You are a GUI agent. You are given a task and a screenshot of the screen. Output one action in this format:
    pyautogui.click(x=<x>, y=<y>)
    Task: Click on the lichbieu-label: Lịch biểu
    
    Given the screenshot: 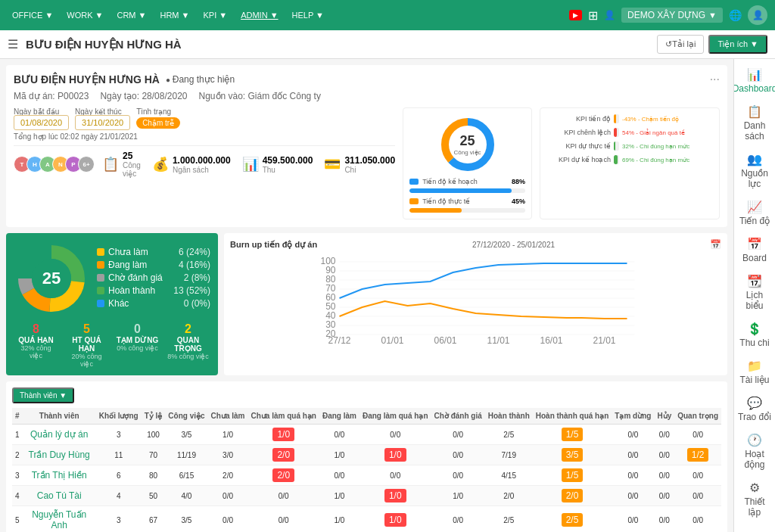 What is the action you would take?
    pyautogui.click(x=755, y=300)
    